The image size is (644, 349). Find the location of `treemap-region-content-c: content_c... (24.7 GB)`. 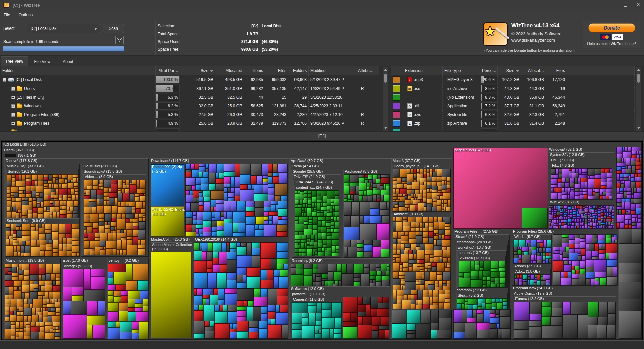

treemap-region-content-c: content_c... (24.7 GB) is located at coordinates (317, 221).